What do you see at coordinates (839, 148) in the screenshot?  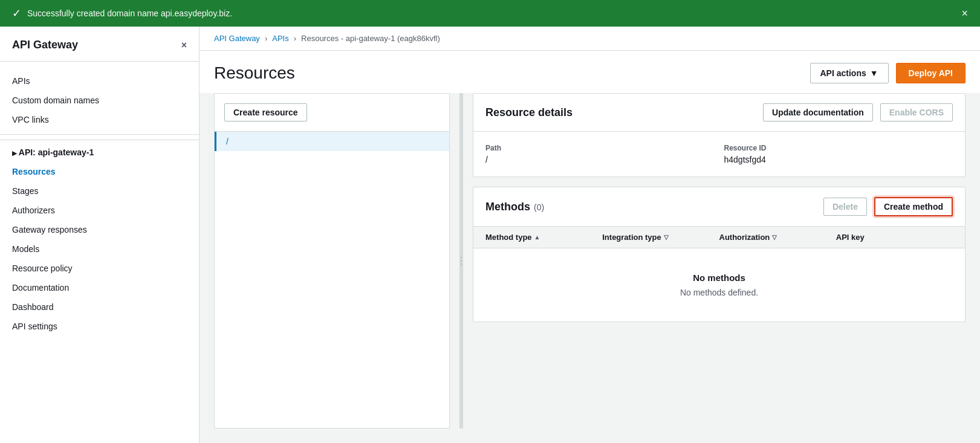 I see `resource-id-label: Resource ID` at bounding box center [839, 148].